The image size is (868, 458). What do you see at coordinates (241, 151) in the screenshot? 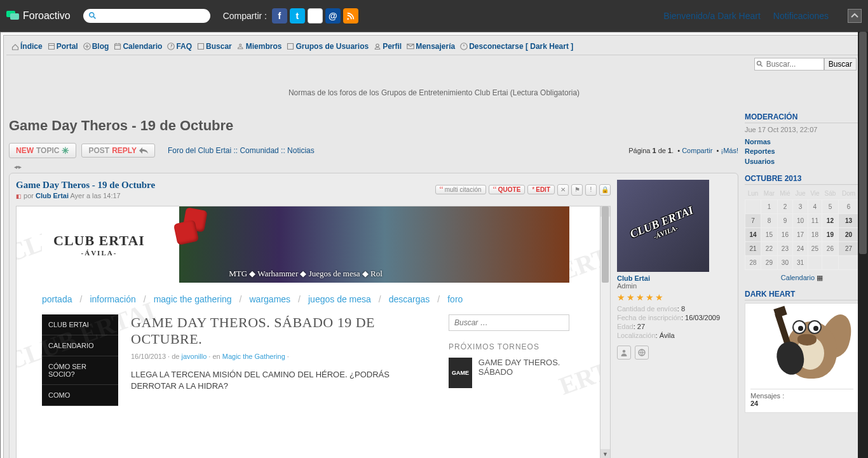
I see `breadcrumb: Foro del Club Ertai :: Comunidad :: Noti…` at bounding box center [241, 151].